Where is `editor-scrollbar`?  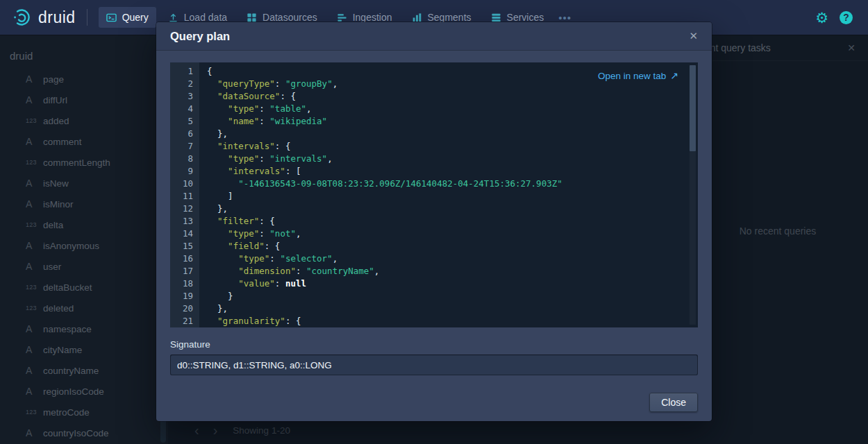
editor-scrollbar is located at coordinates (693, 195).